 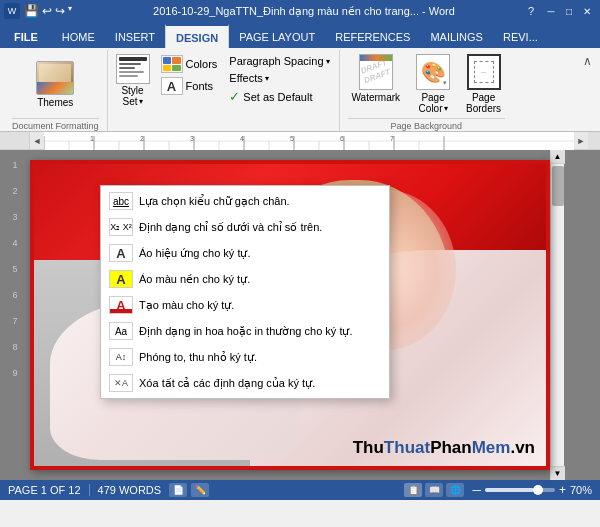 What do you see at coordinates (531, 11) in the screenshot?
I see `help-button: ?` at bounding box center [531, 11].